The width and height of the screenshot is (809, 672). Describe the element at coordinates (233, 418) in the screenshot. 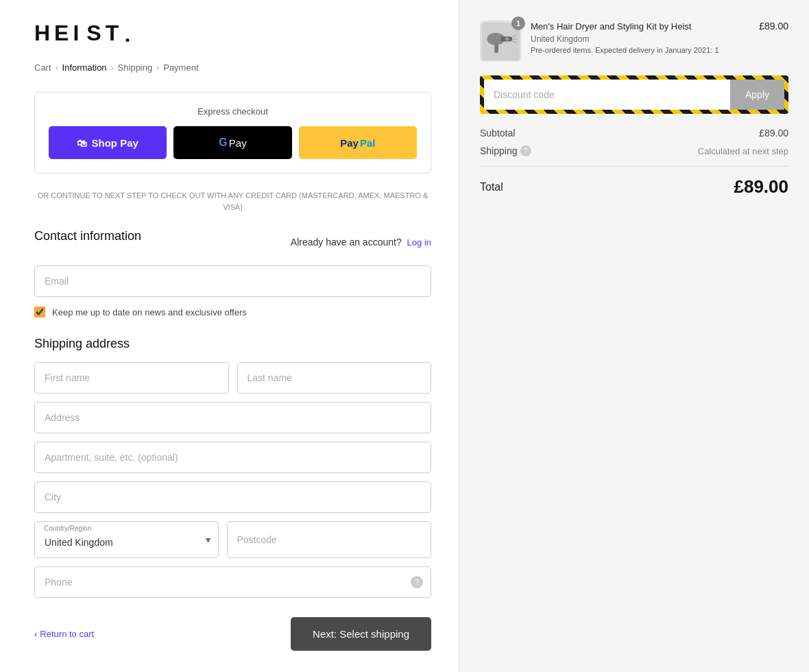

I see `address-field` at that location.